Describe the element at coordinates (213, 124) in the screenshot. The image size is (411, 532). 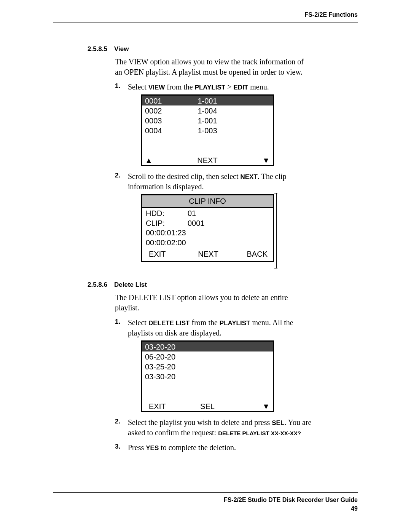
I see `step-item: Select VIEW from the PLAYLIST > EDIT men…` at that location.